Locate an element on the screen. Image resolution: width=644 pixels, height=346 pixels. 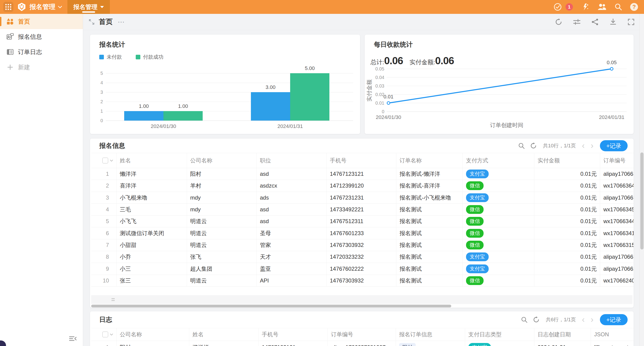
table-row: 8小乔张飞天才14720323232报名测试支付宝0.01元alipay1706… is located at coordinates (362, 257).